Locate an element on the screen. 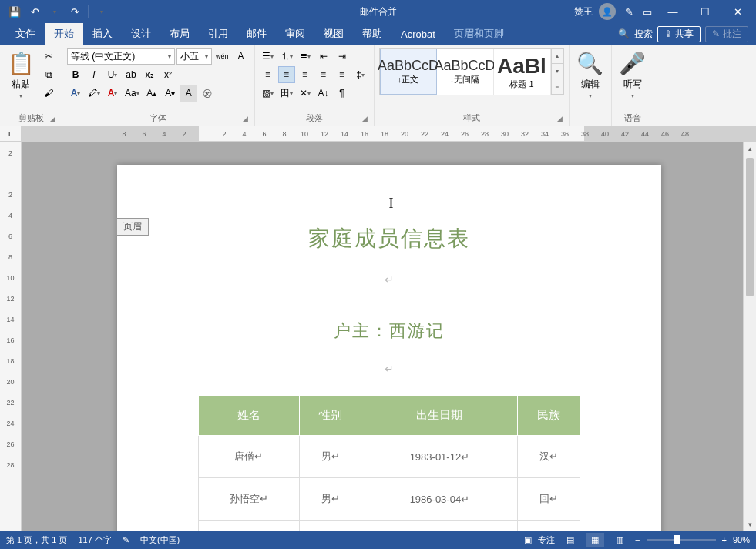 This screenshot has width=756, height=549. grow-font-button: A▴ is located at coordinates (152, 93).